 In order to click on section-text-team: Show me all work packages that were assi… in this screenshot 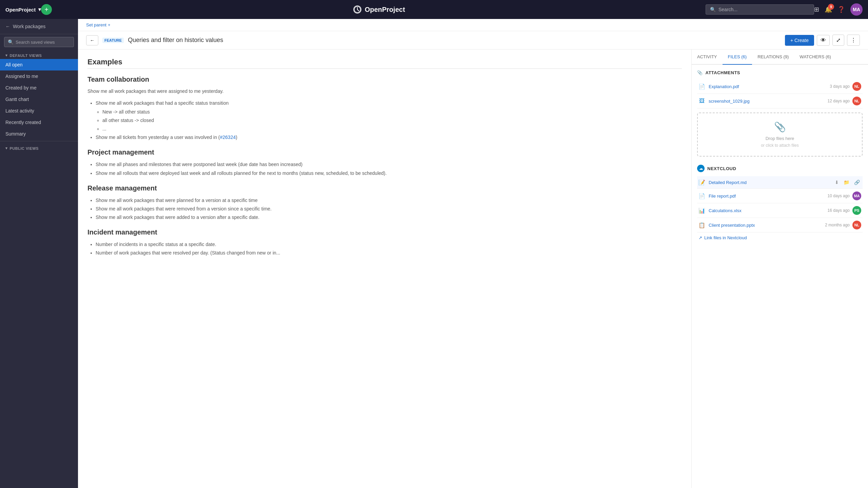, I will do `click(384, 91)`.